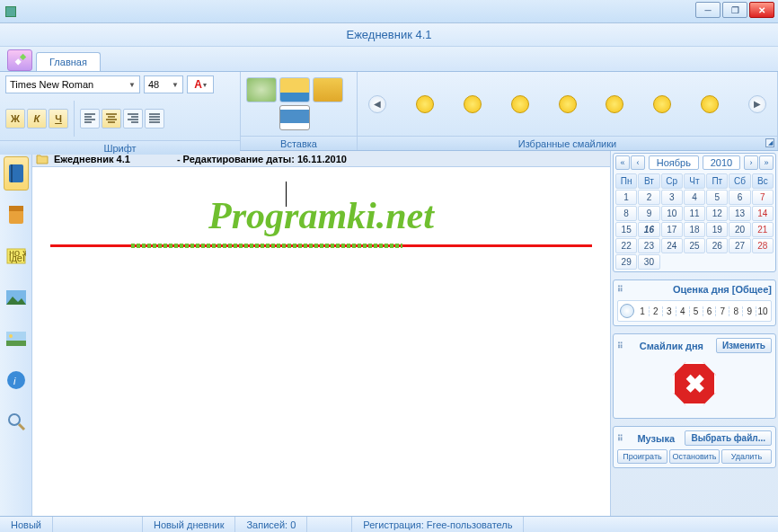 The width and height of the screenshot is (778, 532). What do you see at coordinates (694, 384) in the screenshot?
I see `no-smiley-icon: ✖` at bounding box center [694, 384].